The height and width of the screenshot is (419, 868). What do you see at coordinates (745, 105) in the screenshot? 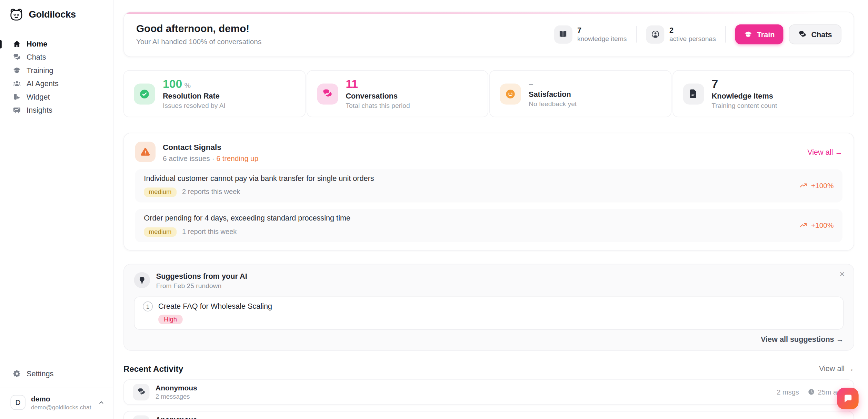
I see `stat-sub: Training content count` at bounding box center [745, 105].